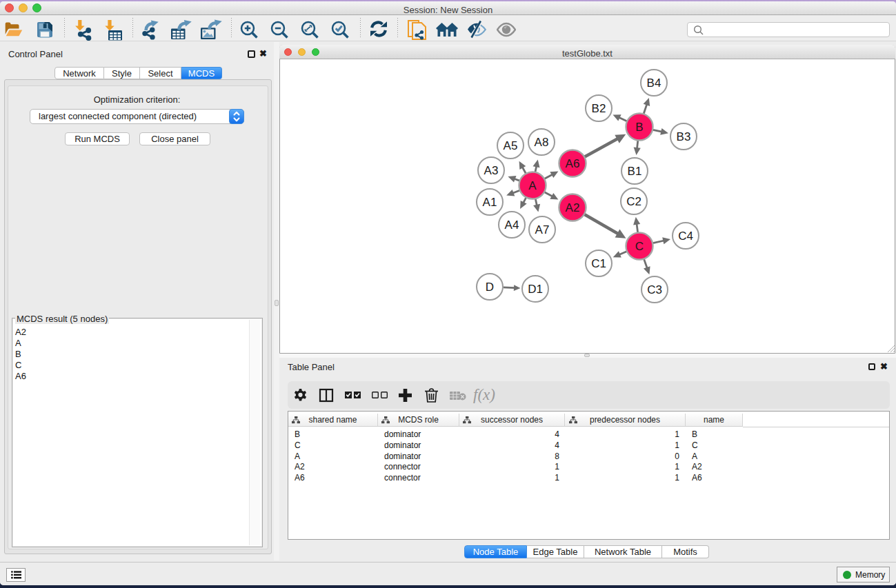 This screenshot has height=588, width=896. I want to click on svg-text: A3, so click(491, 171).